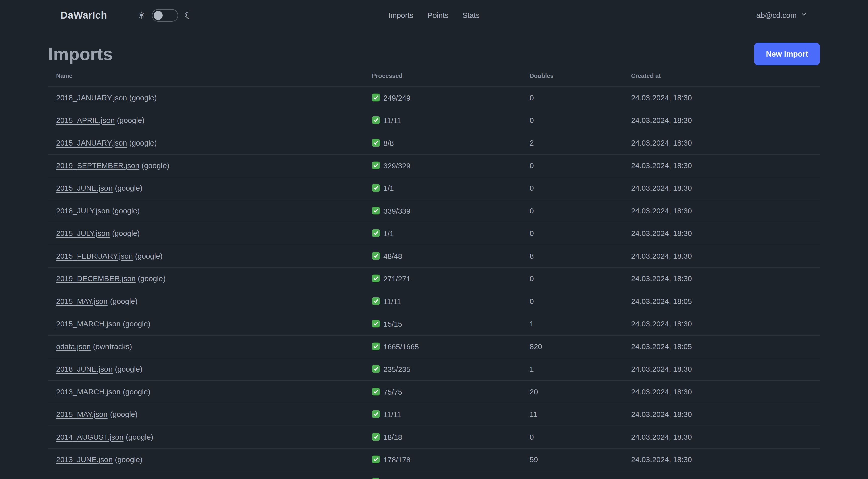  Describe the element at coordinates (573, 347) in the screenshot. I see `doubles-cell: 820` at that location.